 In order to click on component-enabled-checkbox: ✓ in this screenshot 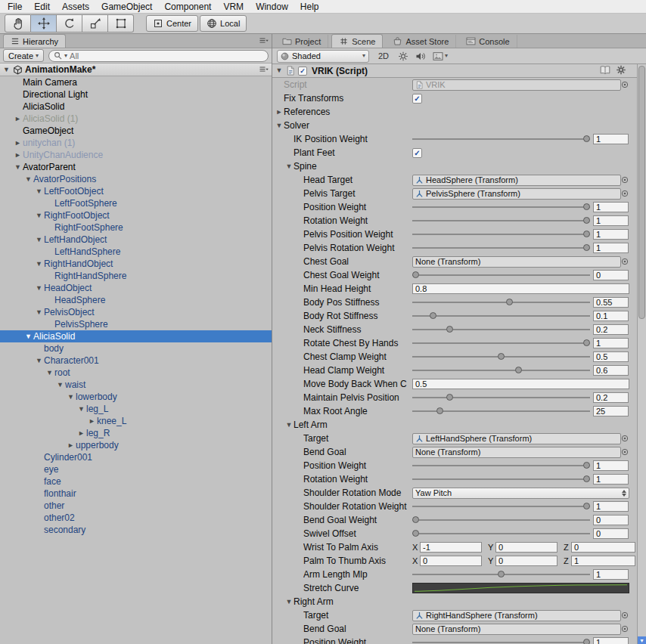, I will do `click(303, 71)`.